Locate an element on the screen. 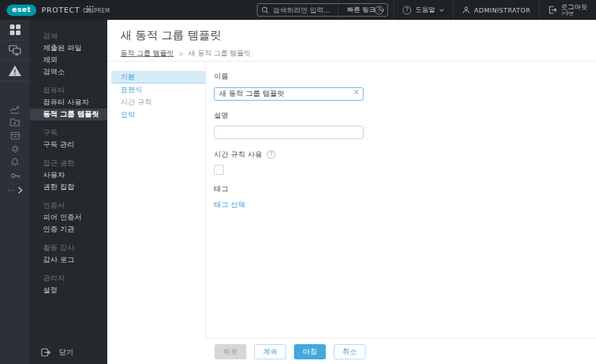 This screenshot has width=596, height=364. wizard-step: 표현식 is located at coordinates (158, 90).